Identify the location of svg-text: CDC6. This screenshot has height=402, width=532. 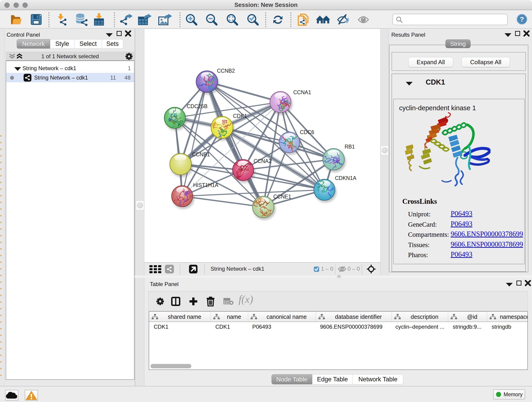
(307, 132).